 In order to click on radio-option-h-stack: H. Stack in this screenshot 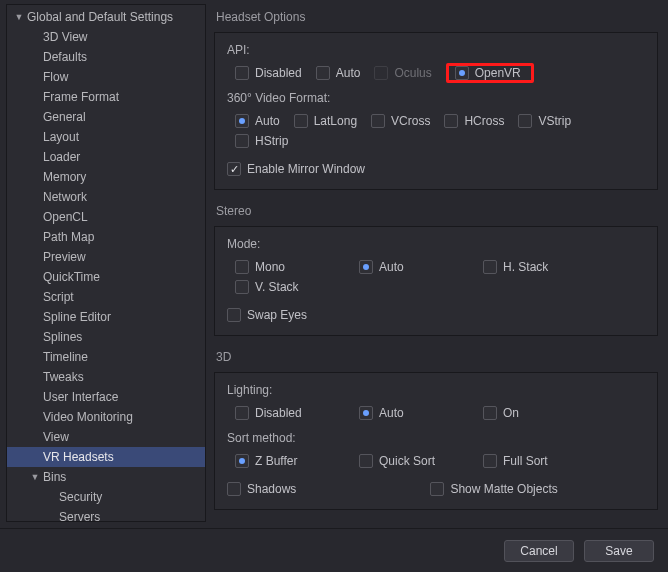, I will do `click(538, 267)`.